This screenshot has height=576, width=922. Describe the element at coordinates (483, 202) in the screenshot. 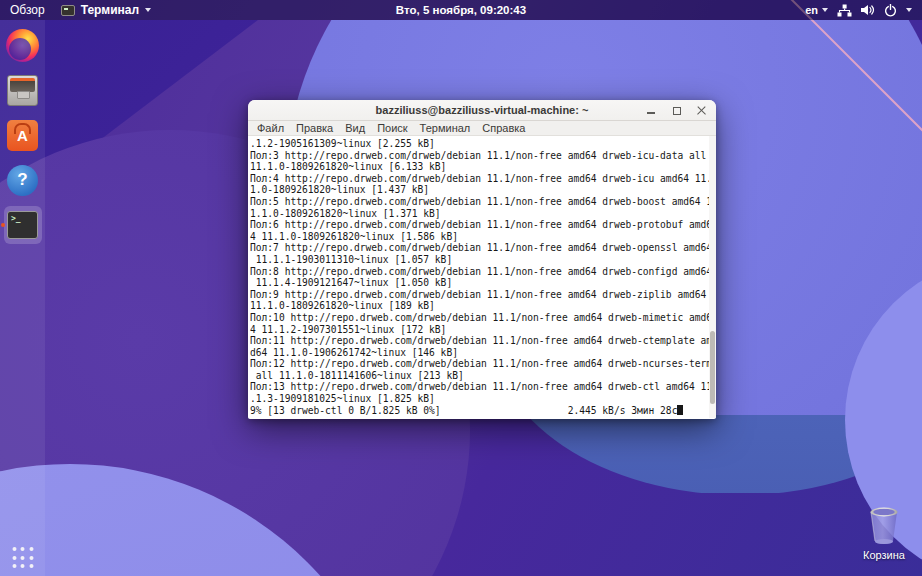

I see `terminal-line: Пол:5 http://repo.drweb.com/drweb/debian…` at that location.